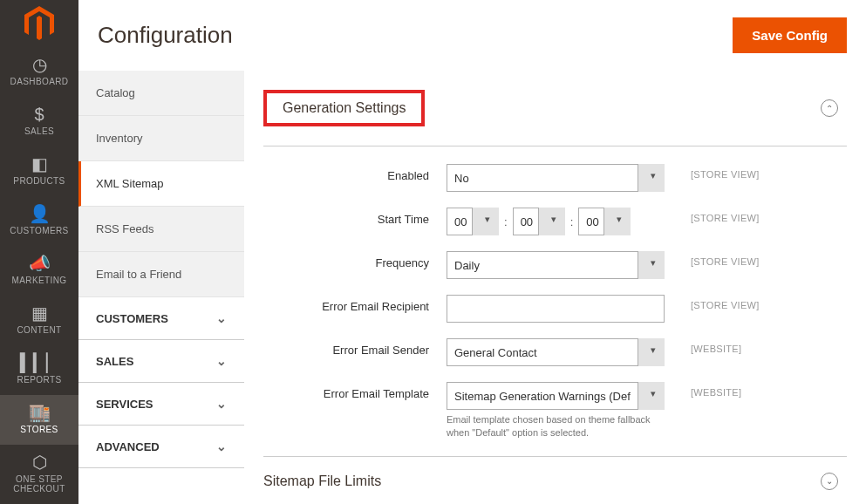 The image size is (866, 504). What do you see at coordinates (556, 427) in the screenshot?
I see `template-hint: Email template chosen based on theme fal…` at bounding box center [556, 427].